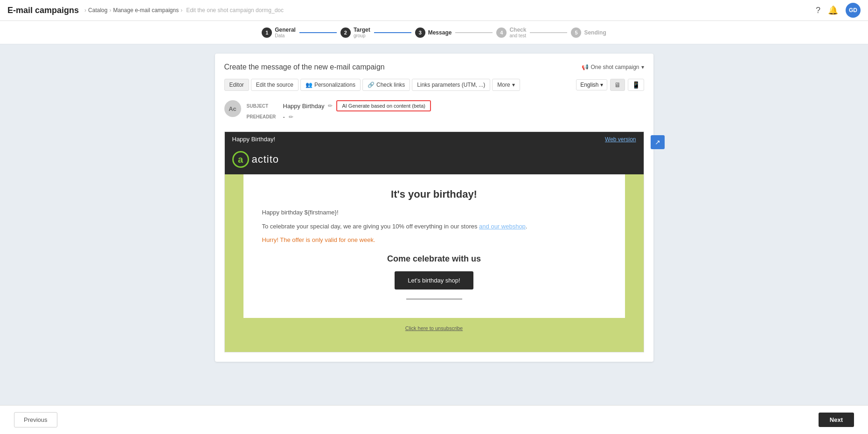 The height and width of the screenshot is (434, 868). I want to click on breadcrumb: › Catalog › Manage e-mail campaigns › Ed…, so click(184, 10).